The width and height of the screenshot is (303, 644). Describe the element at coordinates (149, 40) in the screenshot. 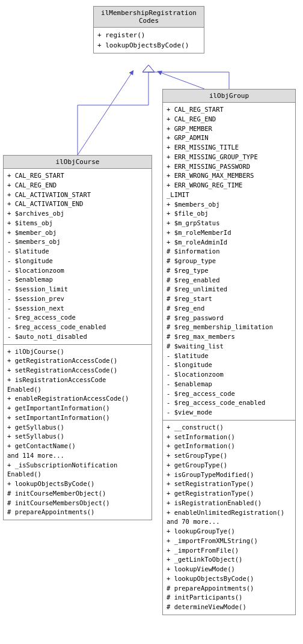

I see `membership-registration-methods: + register() + lookupObjectsByCode()` at that location.